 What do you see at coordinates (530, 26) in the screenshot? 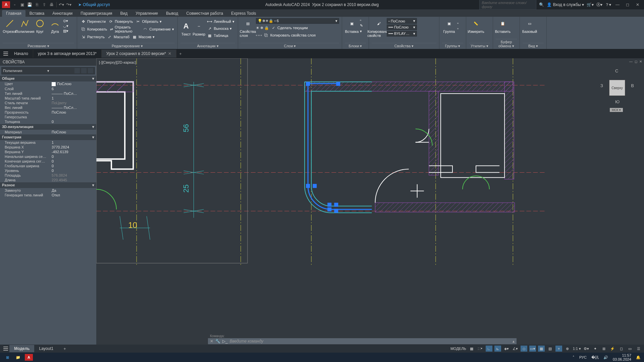
I see `baseview-button: ▭Базовый` at bounding box center [530, 26].